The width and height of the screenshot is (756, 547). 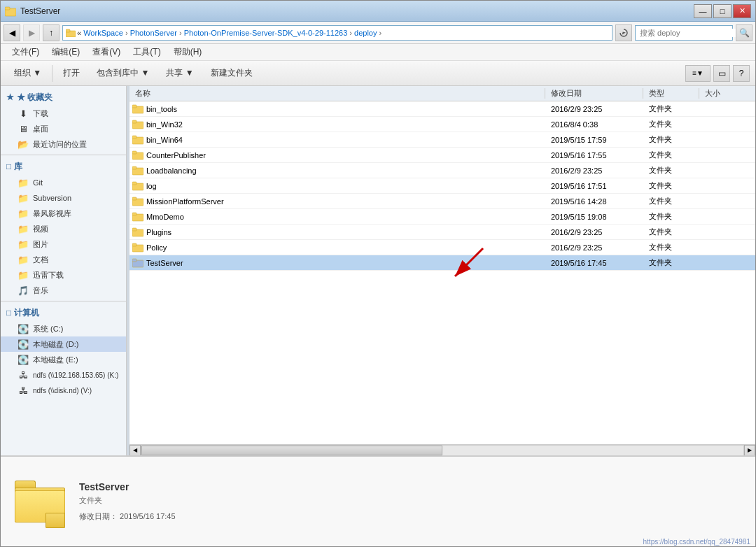 What do you see at coordinates (292, 450) in the screenshot?
I see `h-scroll-thumb` at bounding box center [292, 450].